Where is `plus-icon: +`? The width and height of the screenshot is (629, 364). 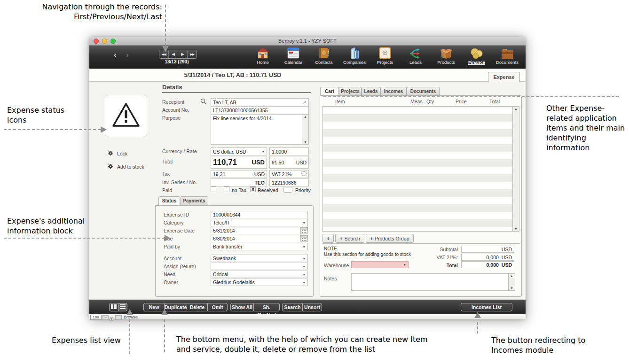
plus-icon: + is located at coordinates (371, 239).